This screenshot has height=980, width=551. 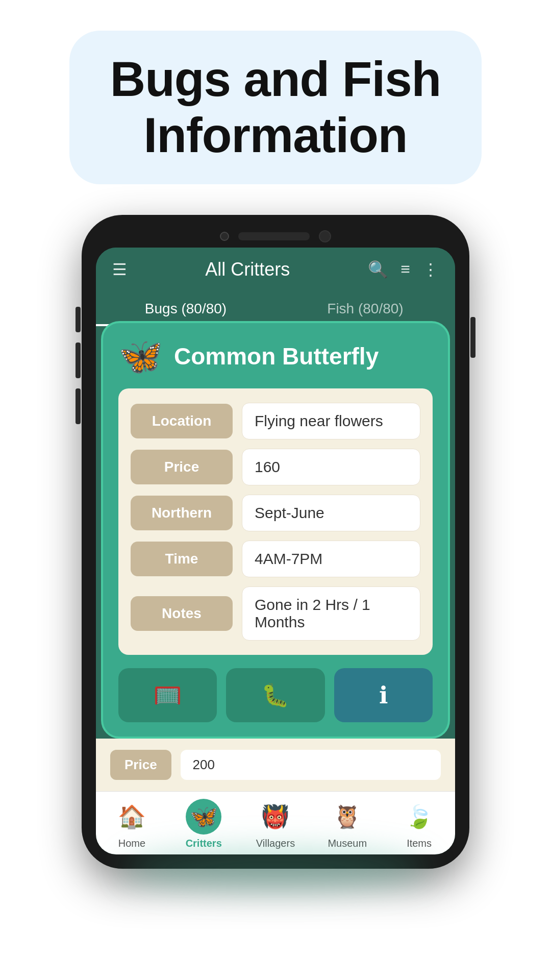 What do you see at coordinates (276, 823) in the screenshot?
I see `bottom-navigation: 🏠 Home 🦋 Critters 👹 Villagers` at bounding box center [276, 823].